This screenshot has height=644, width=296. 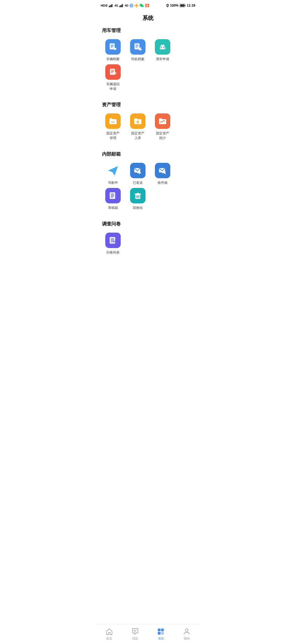 I want to click on questionnaire-icon-box, so click(x=113, y=240).